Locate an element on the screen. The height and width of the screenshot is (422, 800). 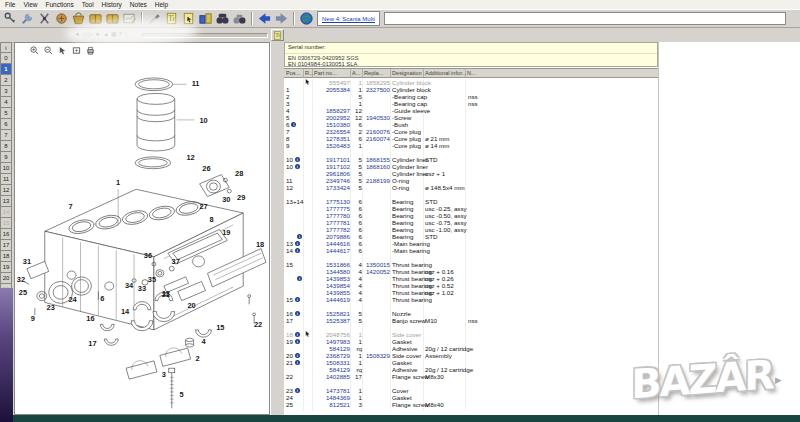
parts-row: 2414843691Gasket is located at coordinates (471, 398).